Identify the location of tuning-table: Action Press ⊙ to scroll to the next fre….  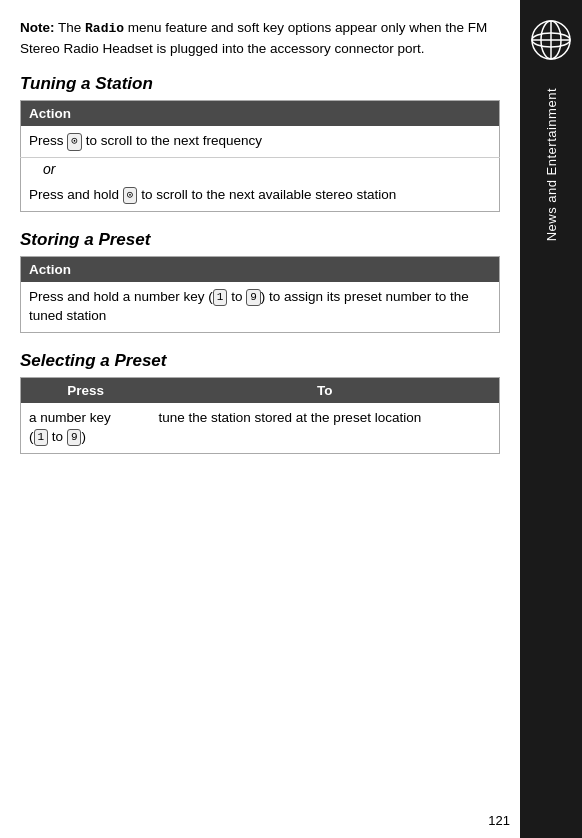
(260, 156).